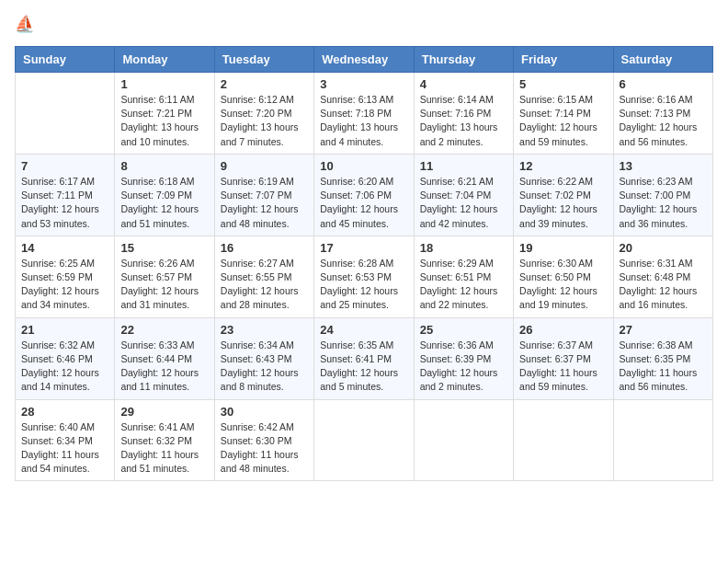 The width and height of the screenshot is (728, 563). Describe the element at coordinates (264, 195) in the screenshot. I see `calendar-cell: 9Sunrise: 6:19 AM Sunset: 7:07 PM Daylig…` at that location.